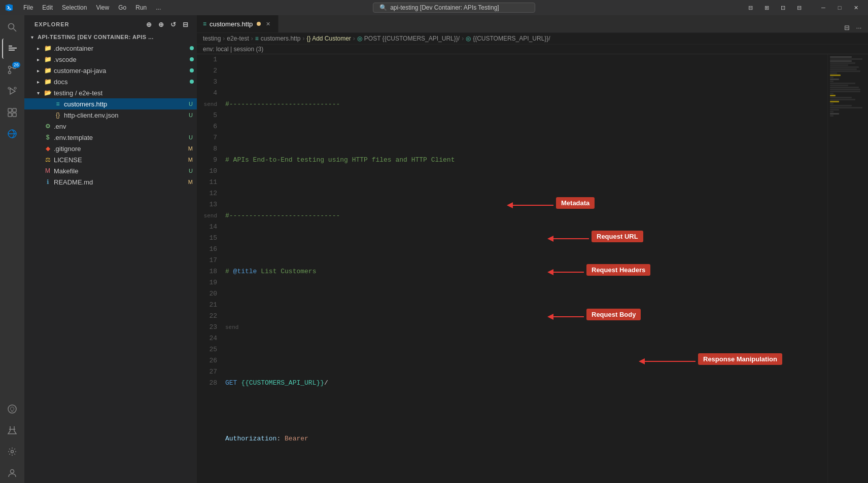 The height and width of the screenshot is (483, 868). Describe the element at coordinates (111, 137) in the screenshot. I see `sidebar-item-env-template: $ .env.template U` at that location.